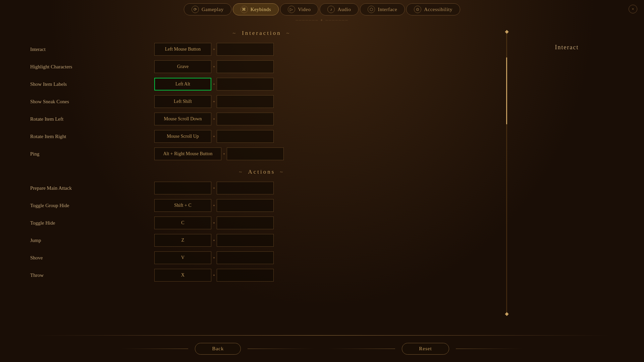  I want to click on video-icon: ▷, so click(291, 9).